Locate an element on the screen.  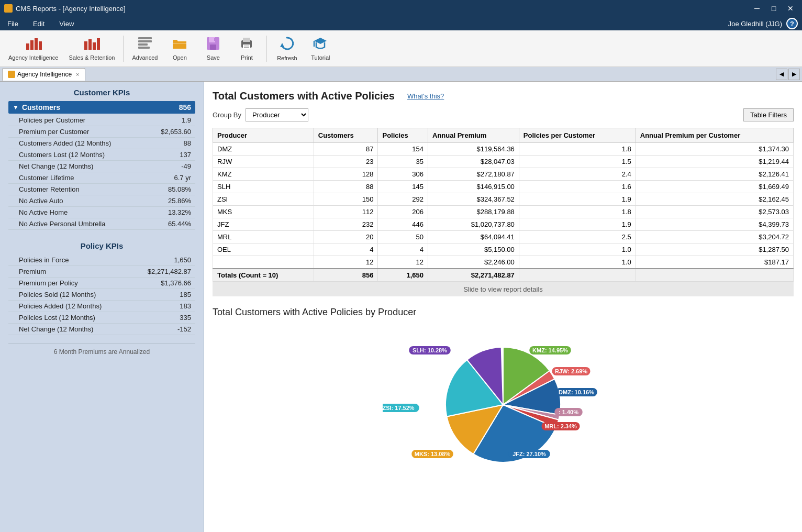
minimize-button: ─ is located at coordinates (757, 8).